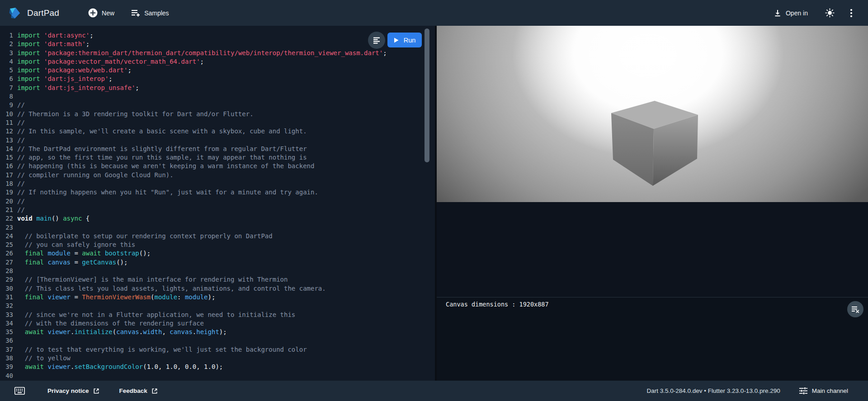  What do you see at coordinates (803, 391) in the screenshot?
I see `tune-icon` at bounding box center [803, 391].